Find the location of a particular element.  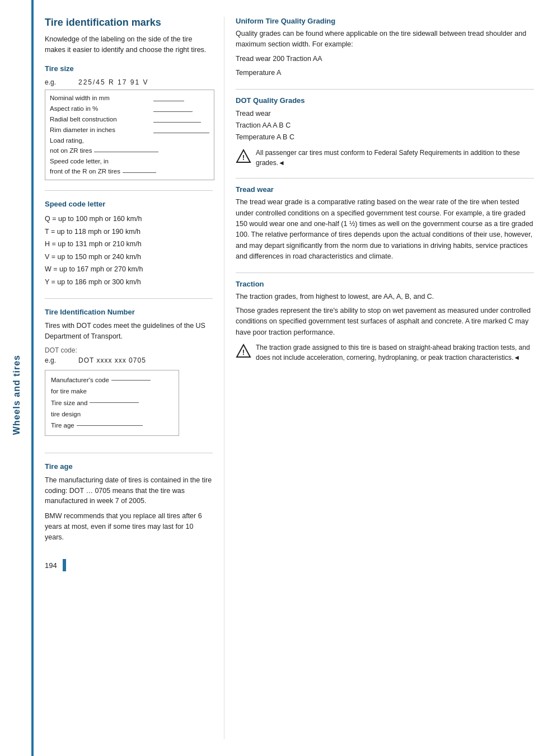

tin-title: Tire Identification Number is located at coordinates (129, 312).